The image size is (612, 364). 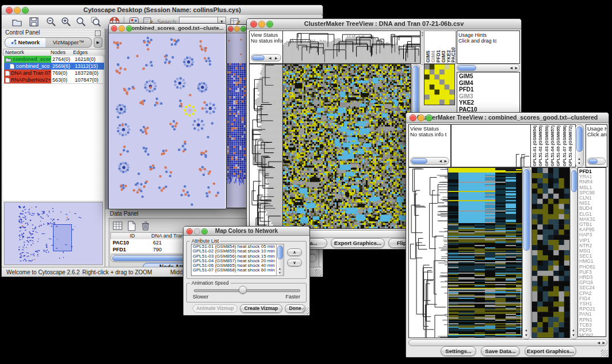 I want to click on create-vizmap-button: Create Vizmap, so click(x=261, y=308).